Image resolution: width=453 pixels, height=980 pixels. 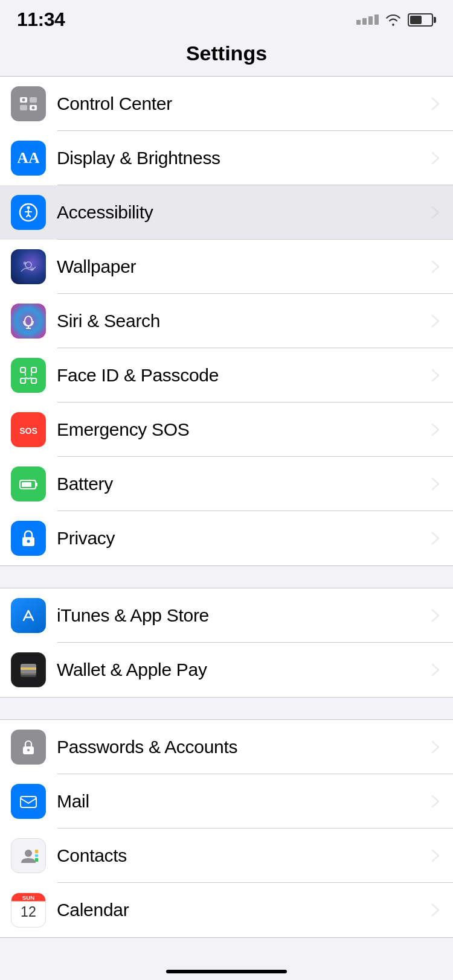 I want to click on calendar-label: Calendar, so click(x=244, y=910).